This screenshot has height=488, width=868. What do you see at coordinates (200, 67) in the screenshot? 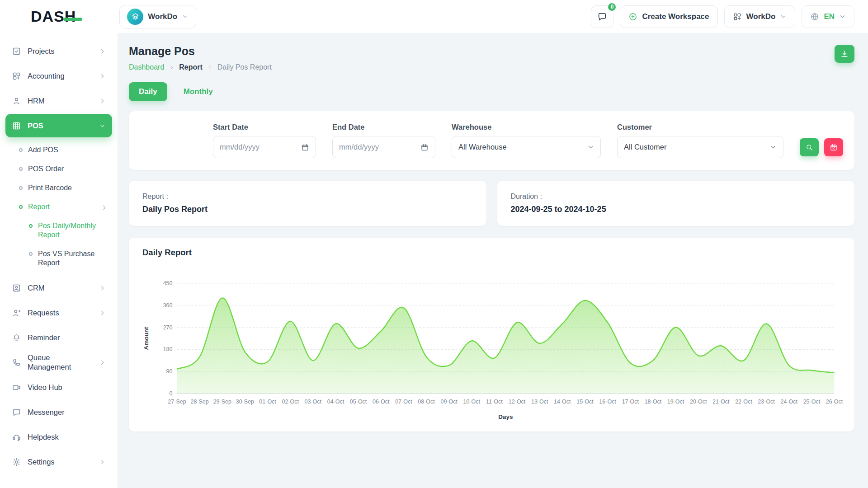
I see `breadcrumb: Dashboard Report Daily Pos Report` at bounding box center [200, 67].